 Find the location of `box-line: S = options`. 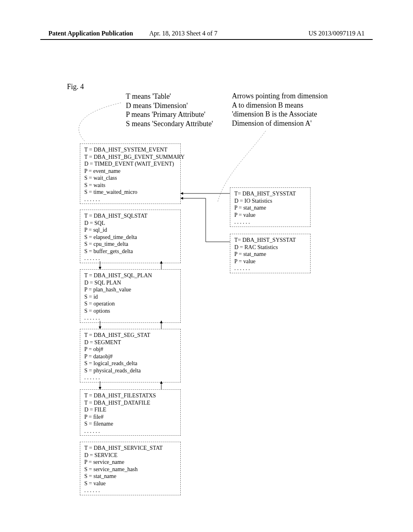

box-line: S = options is located at coordinates (130, 311).